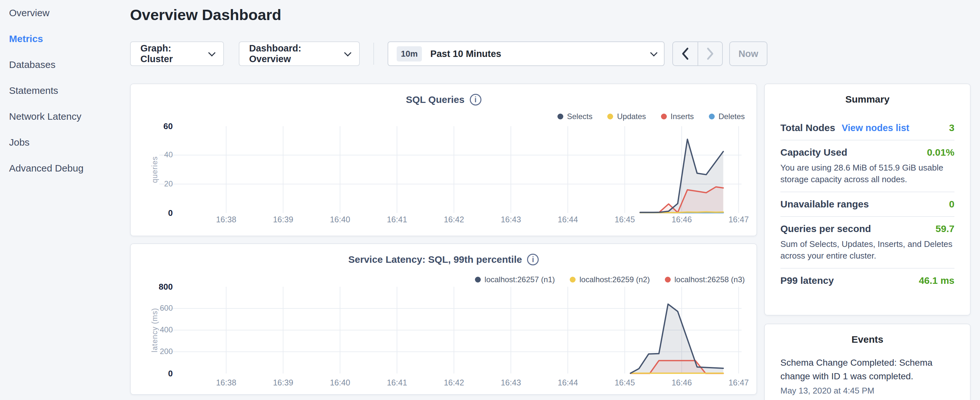 The height and width of the screenshot is (400, 980). Describe the element at coordinates (710, 280) in the screenshot. I see `legend-label: localhost:26258 (n3)` at that location.